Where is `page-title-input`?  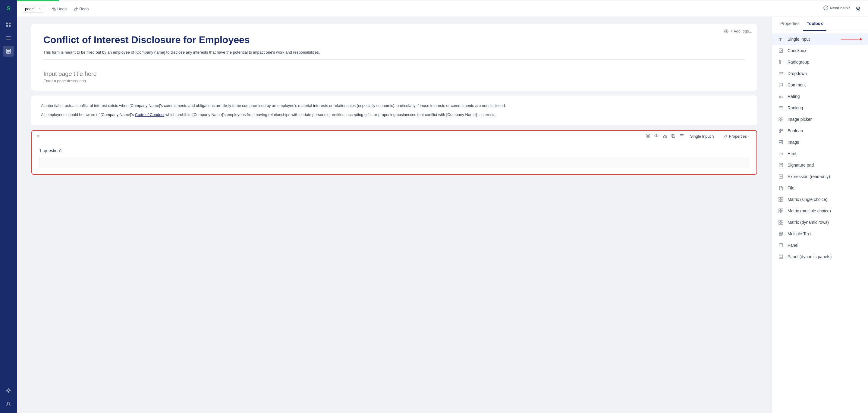 page-title-input is located at coordinates (394, 74).